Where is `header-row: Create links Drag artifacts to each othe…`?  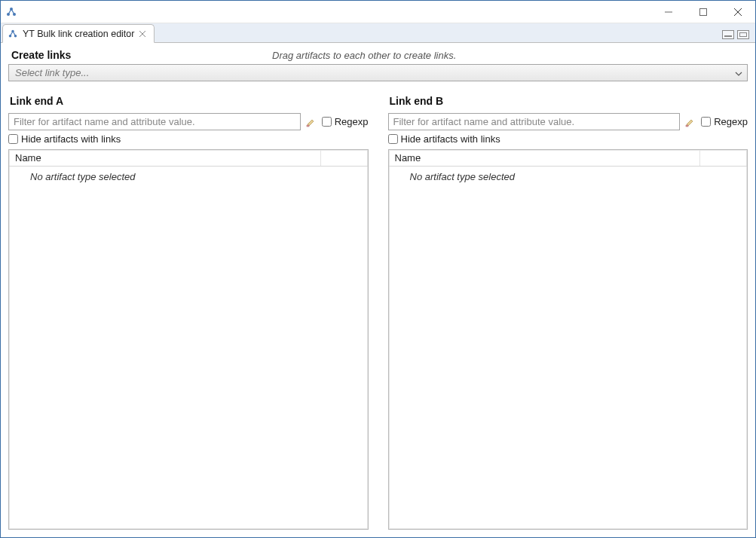
header-row: Create links Drag artifacts to each othe… is located at coordinates (378, 54).